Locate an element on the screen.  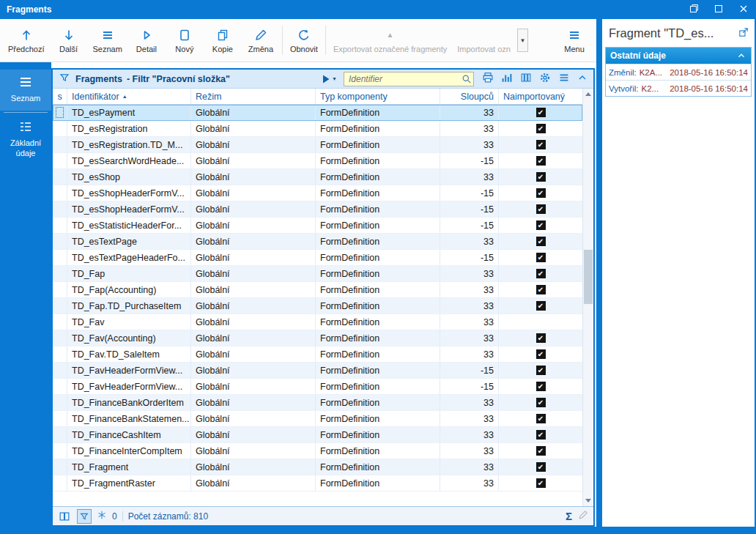
list-view-button: Seznam is located at coordinates (108, 40).